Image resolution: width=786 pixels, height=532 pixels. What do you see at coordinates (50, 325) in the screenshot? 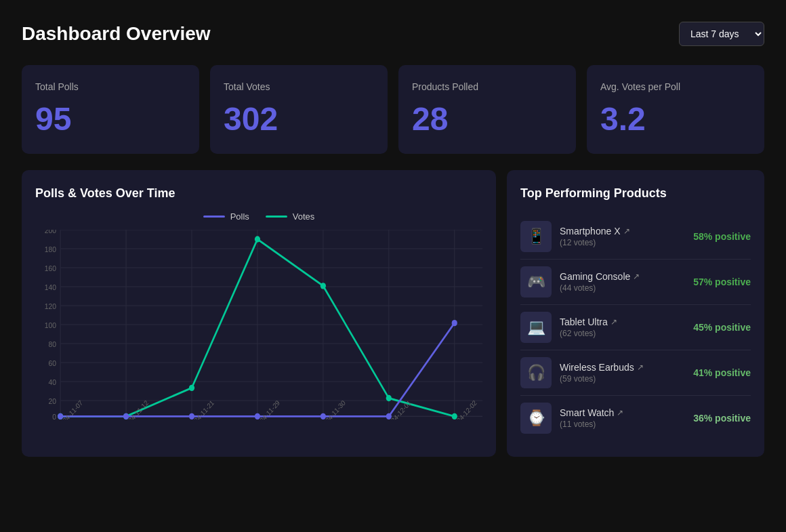
I see `svg-text: 100` at bounding box center [50, 325].